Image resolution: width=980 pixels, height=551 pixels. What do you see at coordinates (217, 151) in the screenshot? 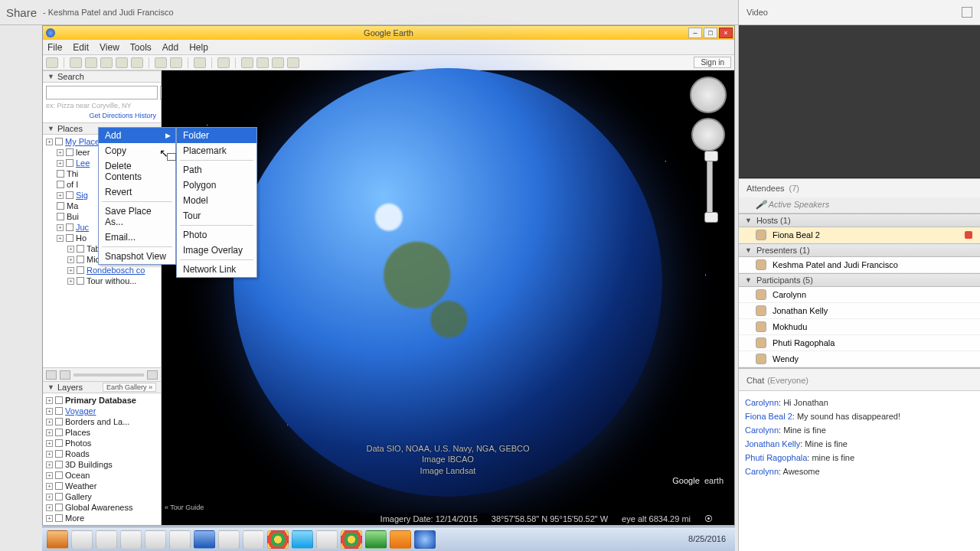
I see `menu-item: Placemark` at bounding box center [217, 151].